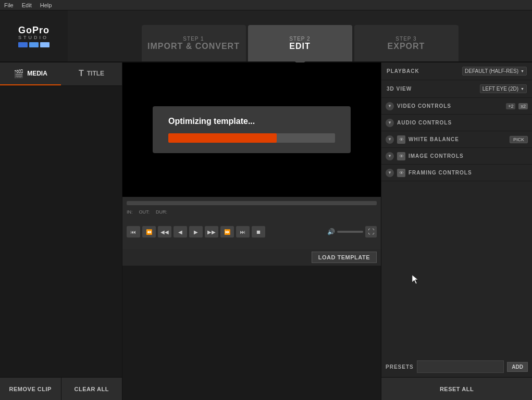 The width and height of the screenshot is (532, 400). What do you see at coordinates (344, 257) in the screenshot?
I see `load-template-button: LOAD TEMPLATE` at bounding box center [344, 257].